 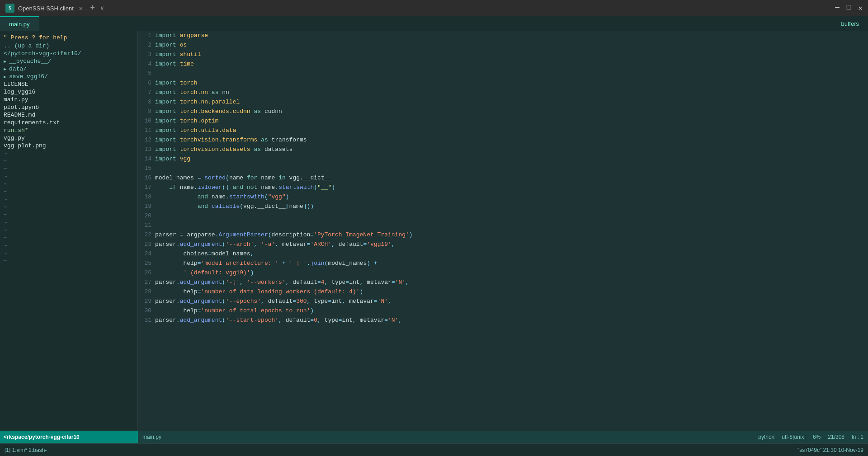 What do you see at coordinates (69, 84) in the screenshot?
I see `sidebar-item-license: LICENSE` at bounding box center [69, 84].